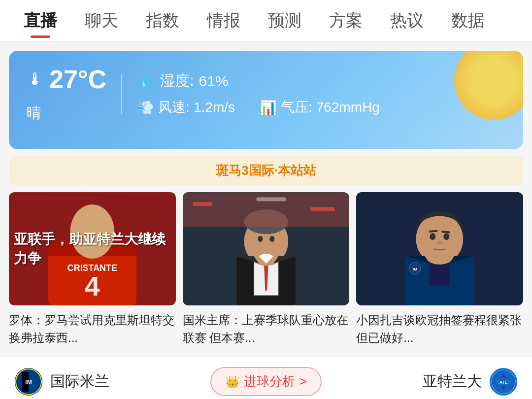 Image resolution: width=532 pixels, height=399 pixels. What do you see at coordinates (266, 269) in the screenshot?
I see `news-card-marotta: 国米主席：上赛季球队重心放在联赛 但本赛...` at bounding box center [266, 269].